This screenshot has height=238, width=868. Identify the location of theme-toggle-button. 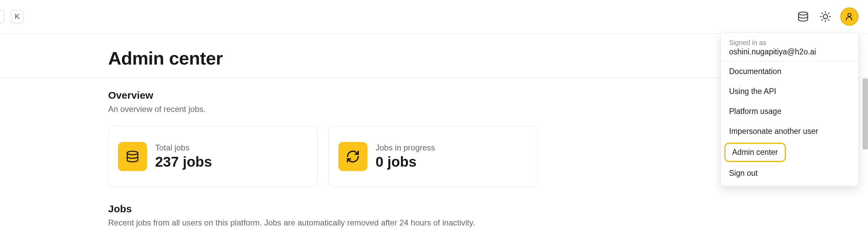
(825, 17).